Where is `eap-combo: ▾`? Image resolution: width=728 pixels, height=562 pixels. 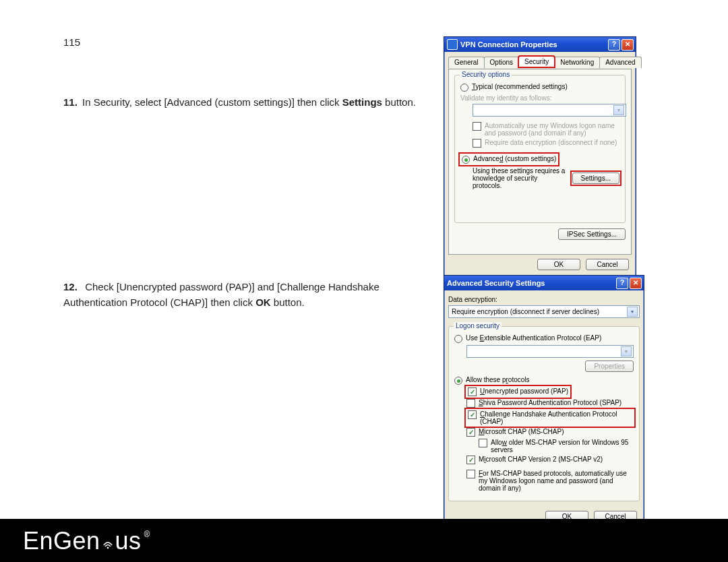 eap-combo: ▾ is located at coordinates (550, 352).